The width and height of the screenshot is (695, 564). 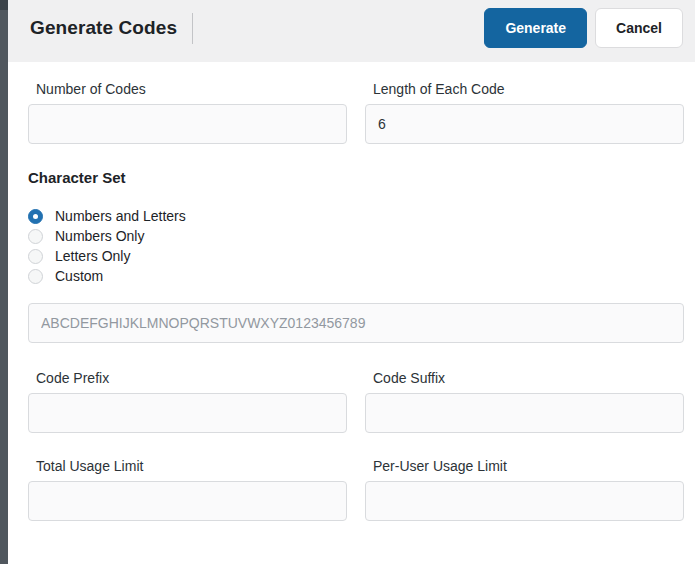 What do you see at coordinates (4, 282) in the screenshot?
I see `sidebar-edge` at bounding box center [4, 282].